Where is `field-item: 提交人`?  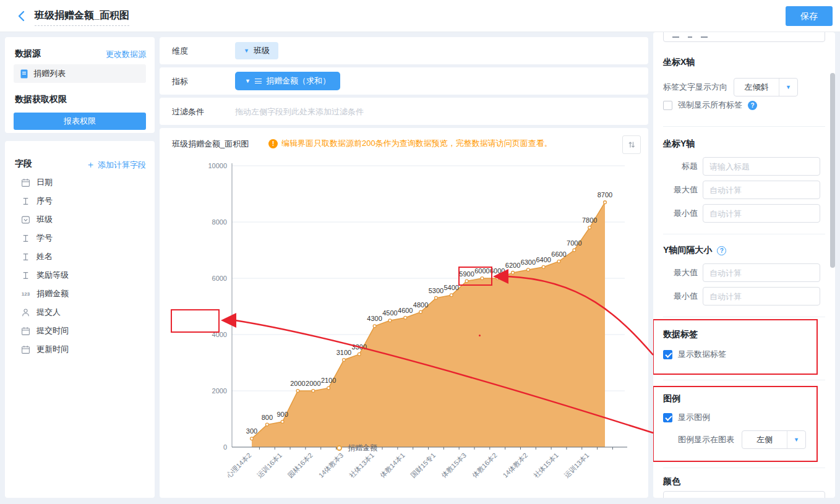
field-item: 提交人 is located at coordinates (45, 312).